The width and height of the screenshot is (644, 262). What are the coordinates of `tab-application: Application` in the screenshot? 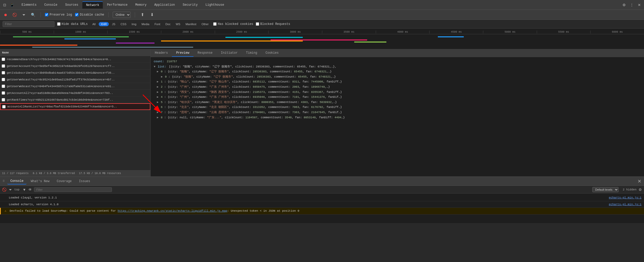 It's located at (165, 5).